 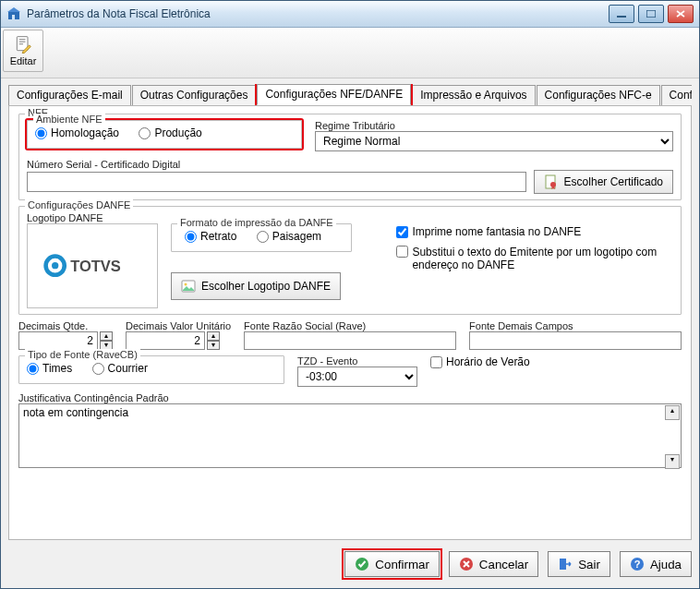 I want to click on app-icon, so click(x=14, y=14).